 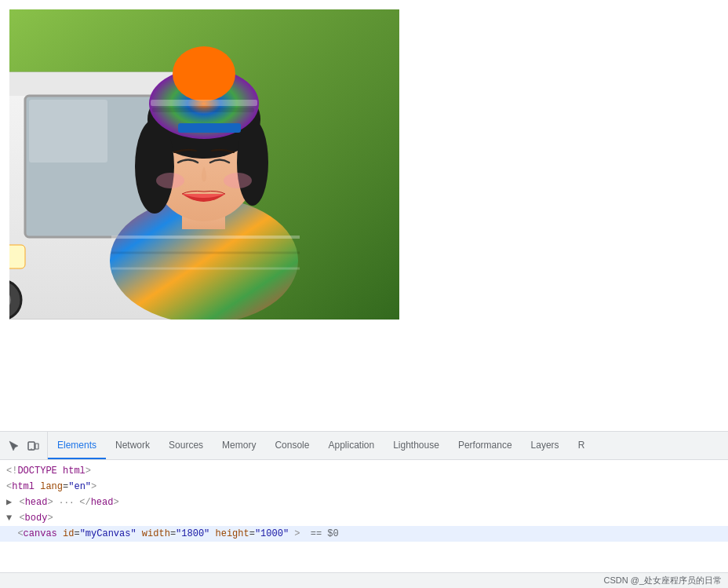 What do you see at coordinates (351, 446) in the screenshot?
I see `tab-application: Application` at bounding box center [351, 446].